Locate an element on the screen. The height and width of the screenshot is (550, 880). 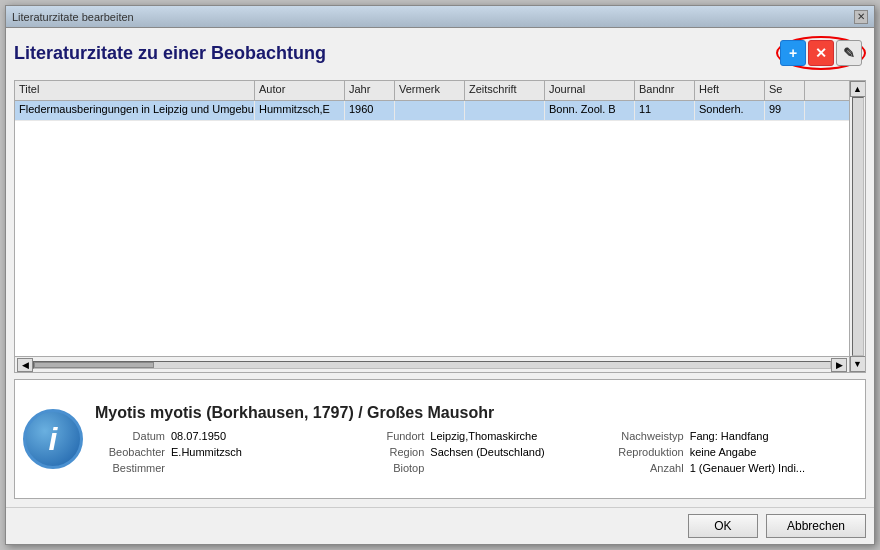
scrollbar-h-track is located at coordinates (432, 365).